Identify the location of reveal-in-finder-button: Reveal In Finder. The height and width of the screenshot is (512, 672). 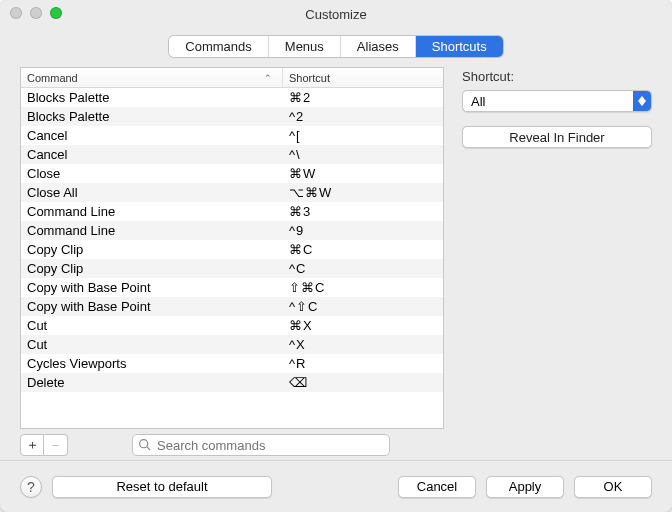
(557, 137).